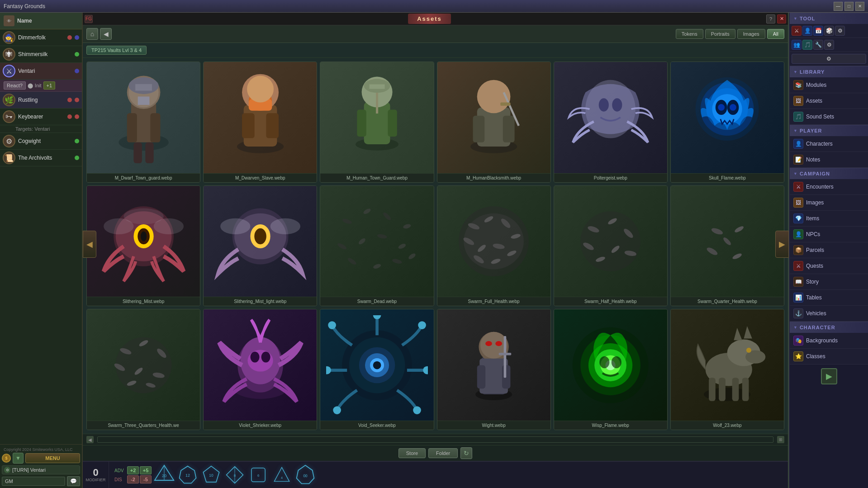 The height and width of the screenshot is (488, 868). I want to click on asset-item-14: Violet_Shrieker.webp, so click(260, 370).